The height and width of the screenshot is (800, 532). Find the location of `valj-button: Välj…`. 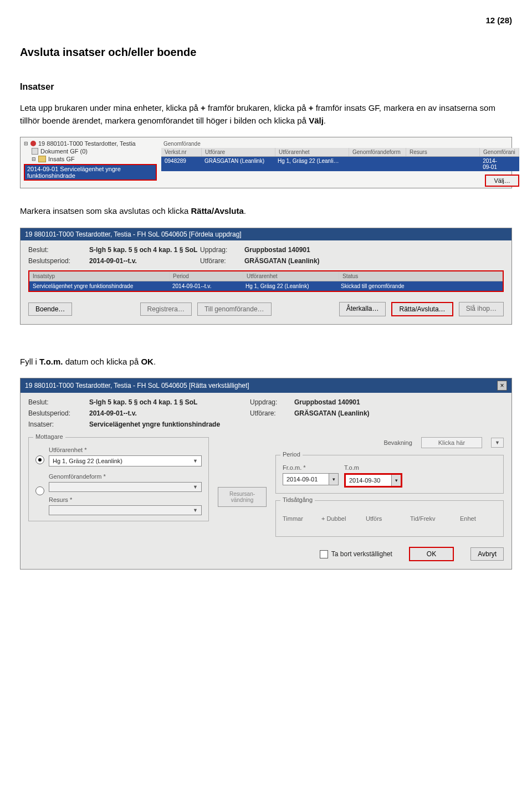

valj-button: Välj… is located at coordinates (502, 181).